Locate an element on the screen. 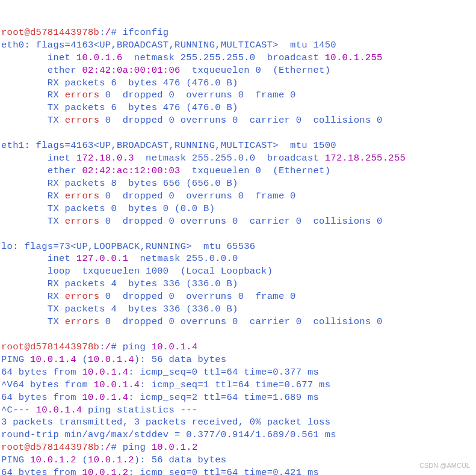  ping2-r1-post: : icmp_seq=0 ttl=64 time=0.421 ms is located at coordinates (224, 471).